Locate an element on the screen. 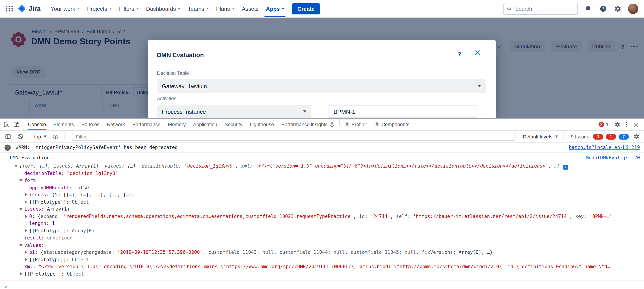  nav-item-your-work: Your work is located at coordinates (65, 8).